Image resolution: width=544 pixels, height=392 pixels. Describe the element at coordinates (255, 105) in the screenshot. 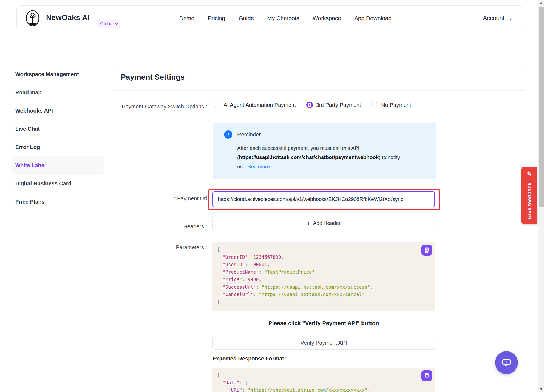

I see `radio-ai-agent-automation-payment: AI Agent Automation Payment` at that location.